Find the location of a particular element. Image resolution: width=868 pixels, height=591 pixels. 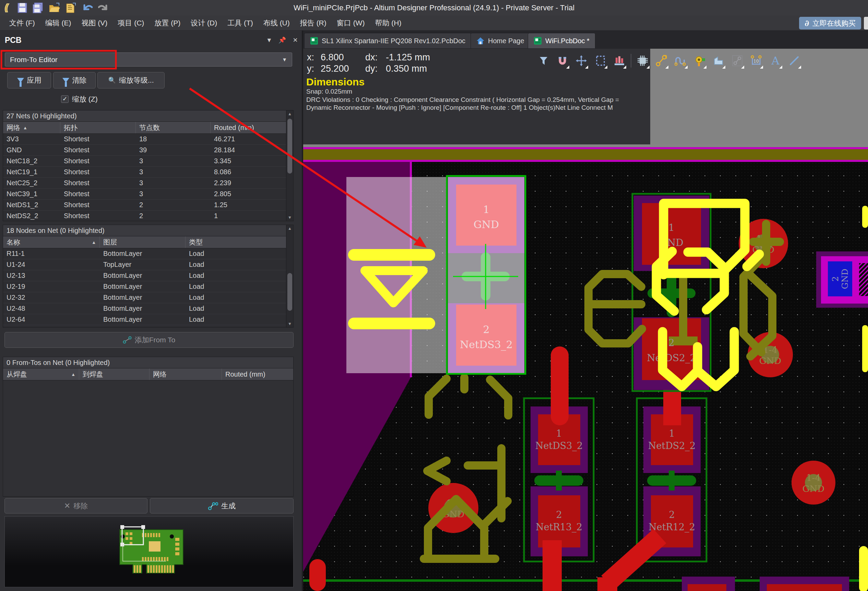

node-row: U2-32BottomLayerLoad is located at coordinates (148, 298).